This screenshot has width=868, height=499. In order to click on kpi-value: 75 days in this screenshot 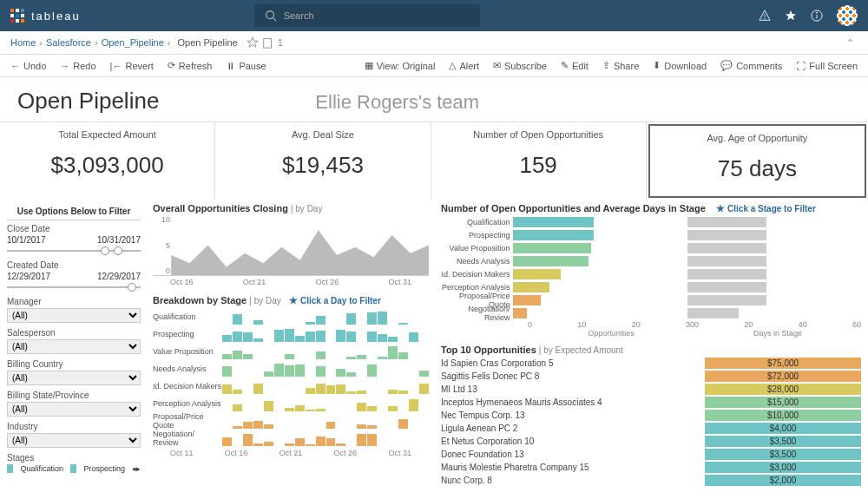, I will do `click(757, 168)`.